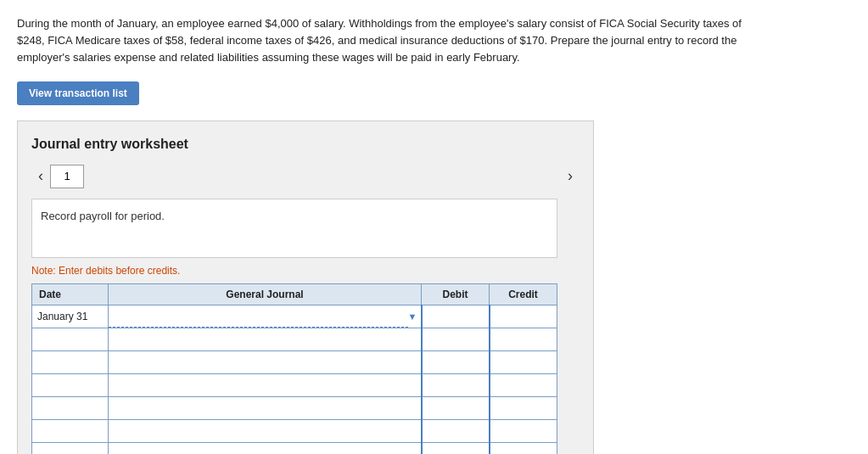 This screenshot has width=868, height=454. I want to click on description-box: Record payroll for period., so click(294, 228).